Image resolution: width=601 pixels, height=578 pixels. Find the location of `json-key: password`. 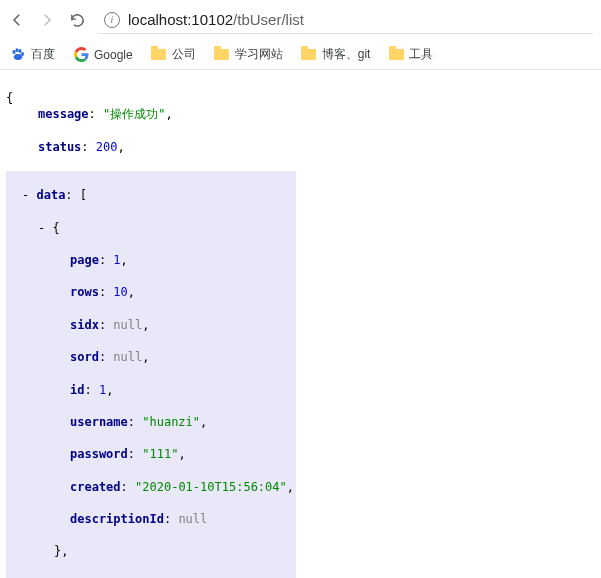

json-key: password is located at coordinates (106, 454).